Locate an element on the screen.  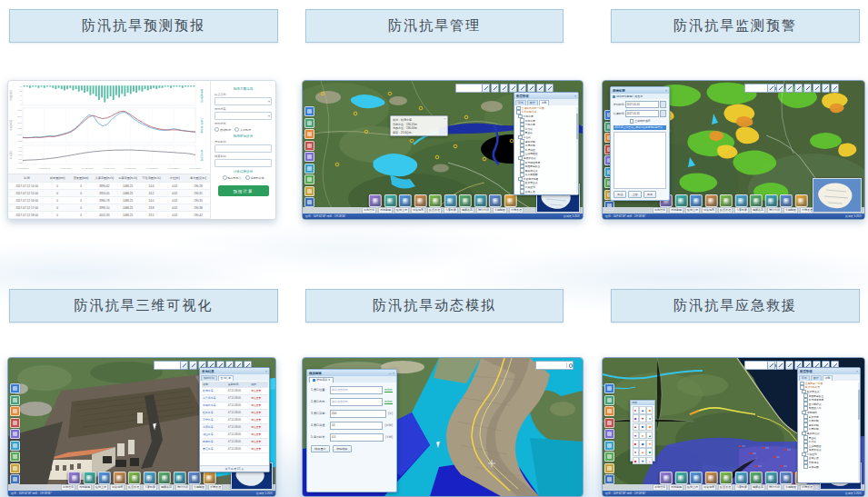
sim-row-input: 0.5 is located at coordinates (356, 438).